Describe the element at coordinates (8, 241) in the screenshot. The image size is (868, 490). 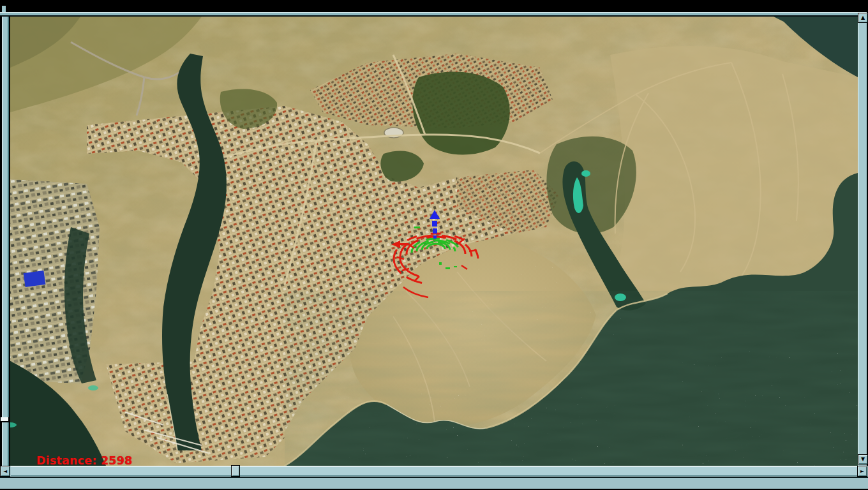
I see `frame-left-shadow` at that location.